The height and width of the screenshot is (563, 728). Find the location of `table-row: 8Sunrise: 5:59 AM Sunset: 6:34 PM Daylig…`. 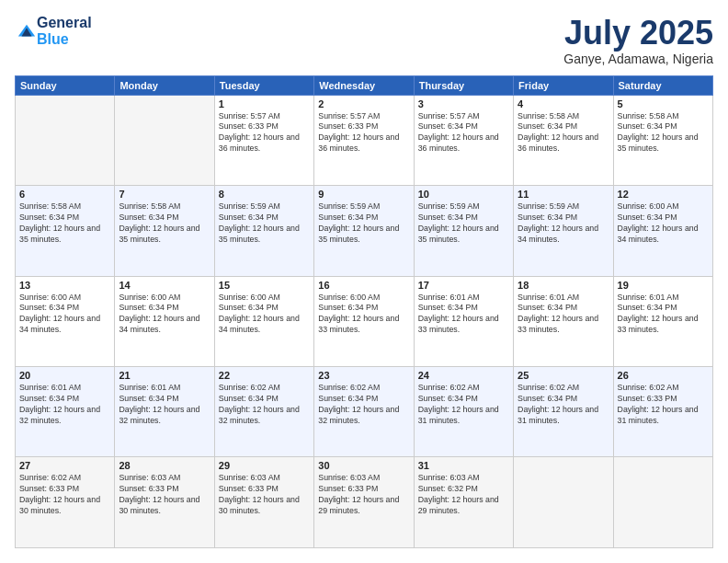

table-row: 8Sunrise: 5:59 AM Sunset: 6:34 PM Daylig… is located at coordinates (264, 231).